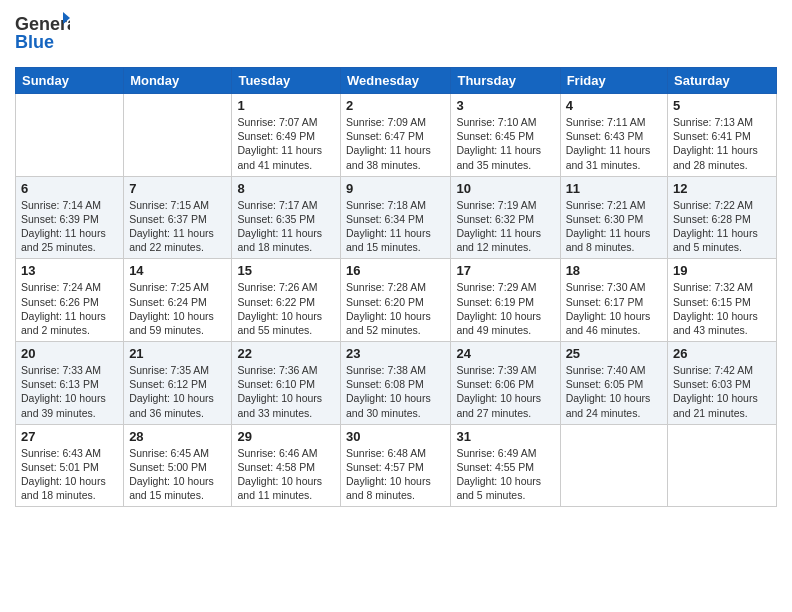 This screenshot has width=792, height=612. What do you see at coordinates (70, 392) in the screenshot?
I see `cell-content: Sunrise: 7:33 AM Sunset: 6:13 PM Dayligh…` at bounding box center [70, 392].